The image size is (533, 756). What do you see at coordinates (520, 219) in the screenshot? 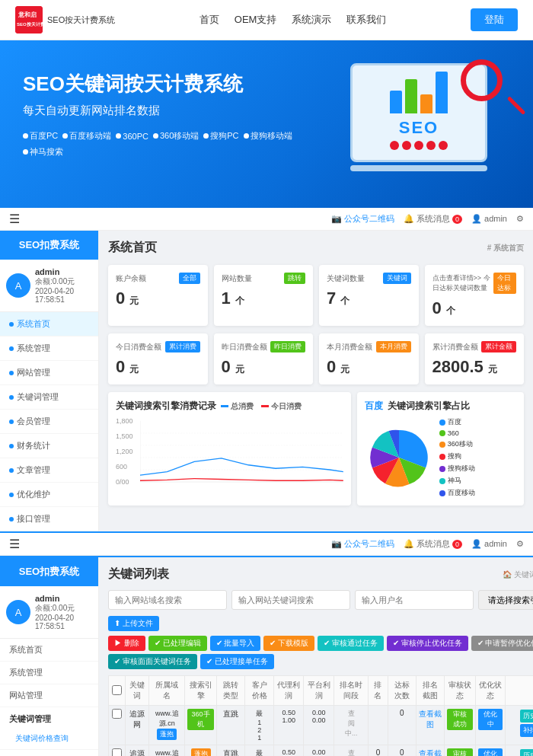
I see `settings-icon: ⚙` at bounding box center [520, 219].